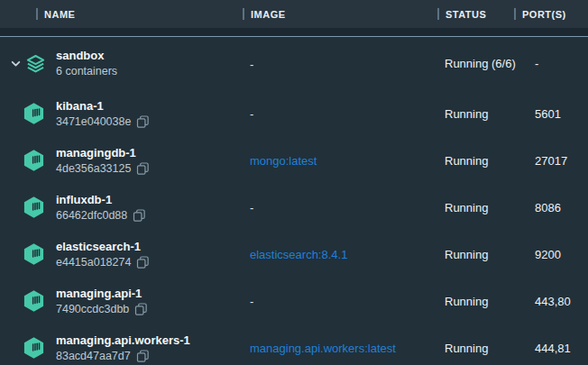 This screenshot has height=365, width=588. What do you see at coordinates (561, 301) in the screenshot?
I see `ports-text: 443,80` at bounding box center [561, 301].